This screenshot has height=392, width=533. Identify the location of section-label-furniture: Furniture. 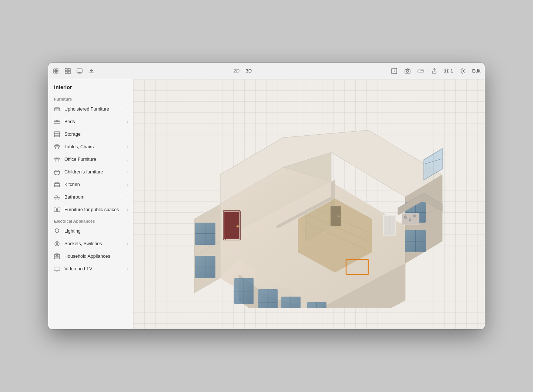
(90, 98).